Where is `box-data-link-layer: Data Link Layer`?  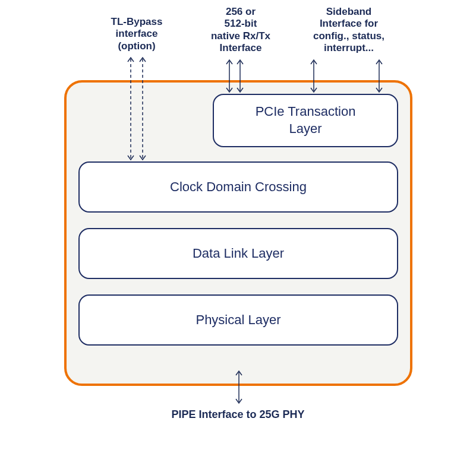
box-data-link-layer: Data Link Layer is located at coordinates (238, 254).